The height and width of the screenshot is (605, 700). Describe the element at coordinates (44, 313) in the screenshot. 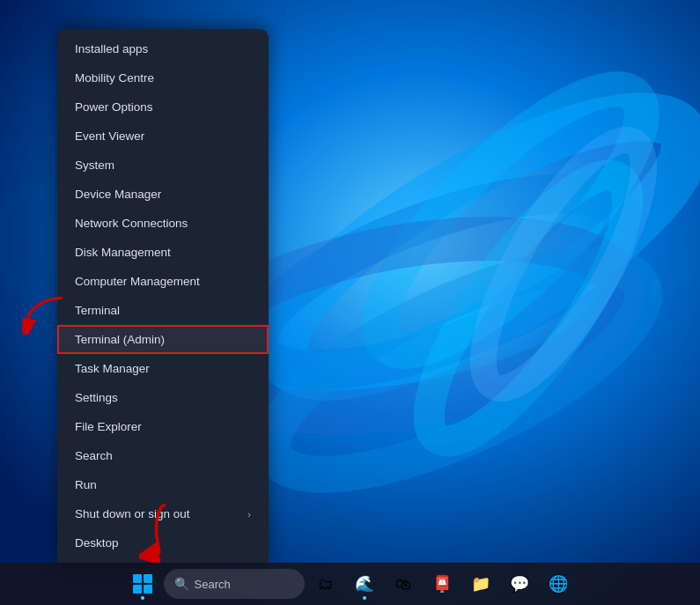

I see `left-arrow-indicator` at that location.